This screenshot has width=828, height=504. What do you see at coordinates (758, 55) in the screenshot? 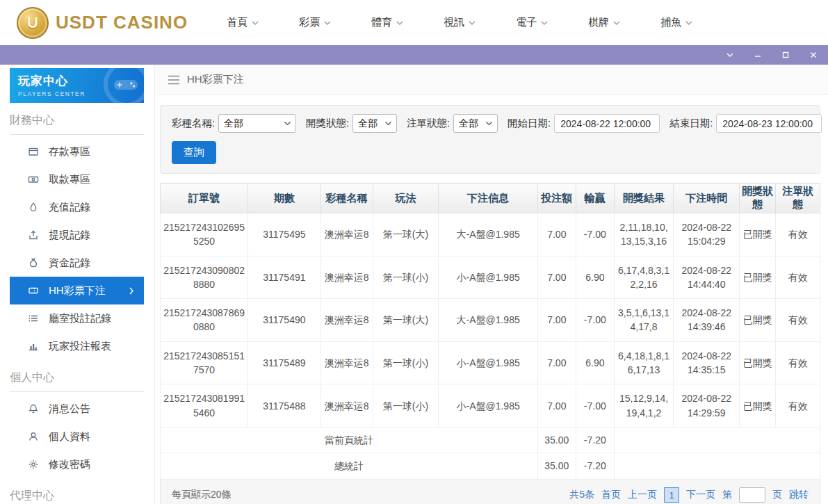
I see `minimize-icon` at bounding box center [758, 55].